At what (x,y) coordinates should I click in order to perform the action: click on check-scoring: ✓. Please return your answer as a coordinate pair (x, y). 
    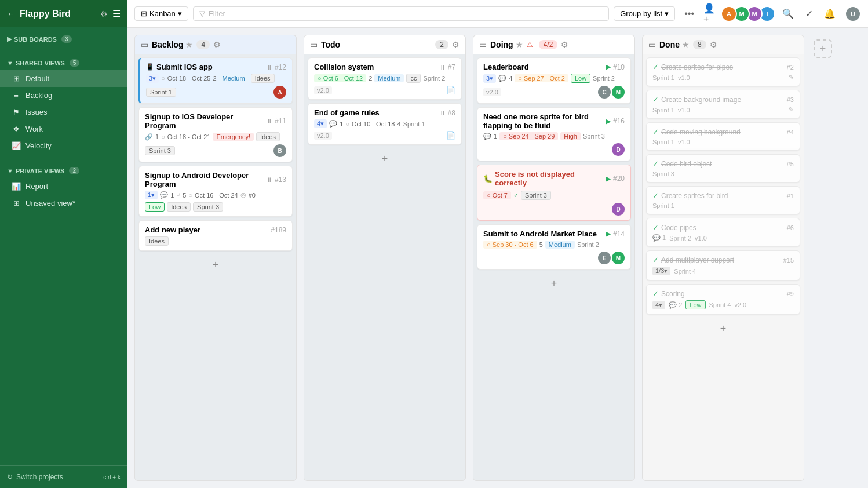
    Looking at the image, I should click on (656, 293).